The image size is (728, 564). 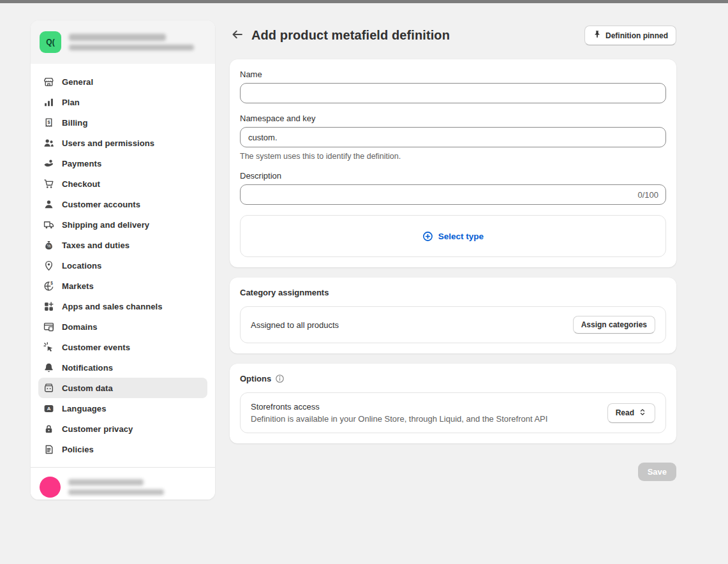 I want to click on tax-icon: %, so click(x=48, y=245).